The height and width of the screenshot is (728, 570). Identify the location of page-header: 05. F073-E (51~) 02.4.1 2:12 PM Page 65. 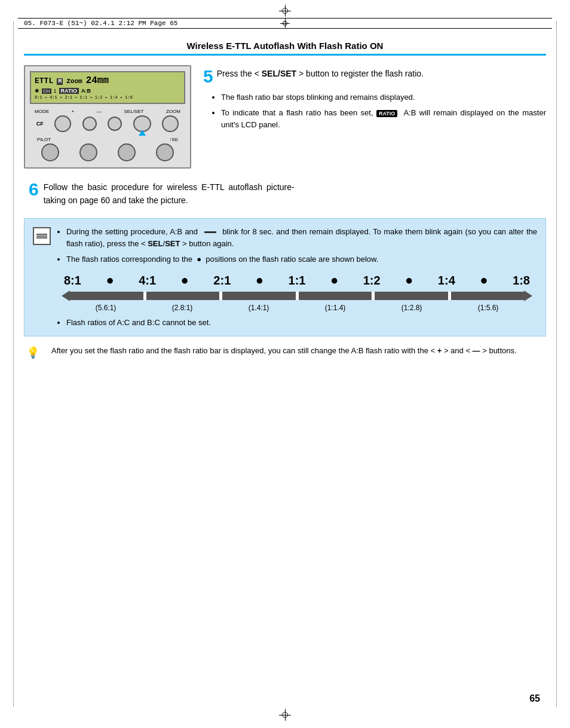
(285, 23).